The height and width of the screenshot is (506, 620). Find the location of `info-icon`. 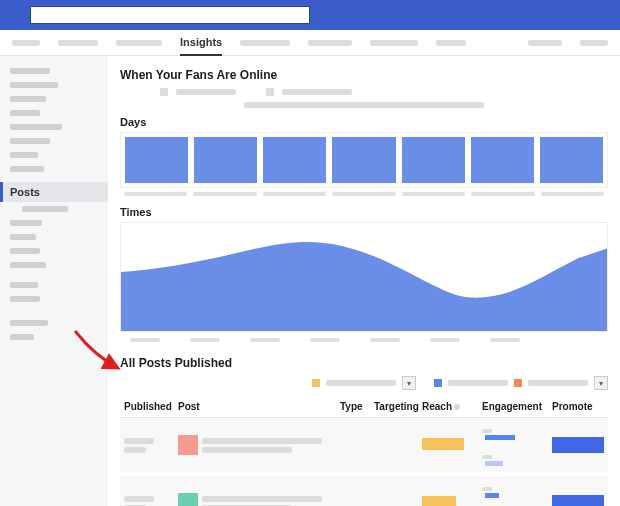

info-icon is located at coordinates (457, 407).